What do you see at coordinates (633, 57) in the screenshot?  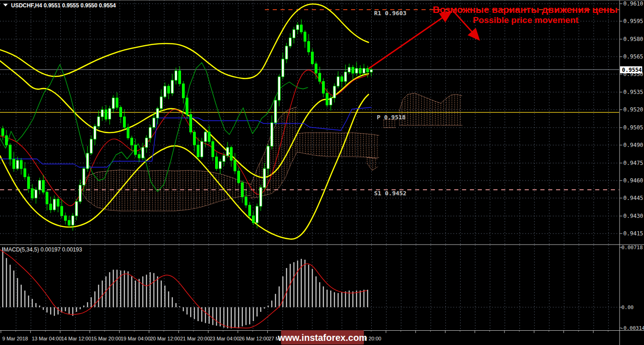 I see `svg-text: 0.9565` at bounding box center [633, 57].